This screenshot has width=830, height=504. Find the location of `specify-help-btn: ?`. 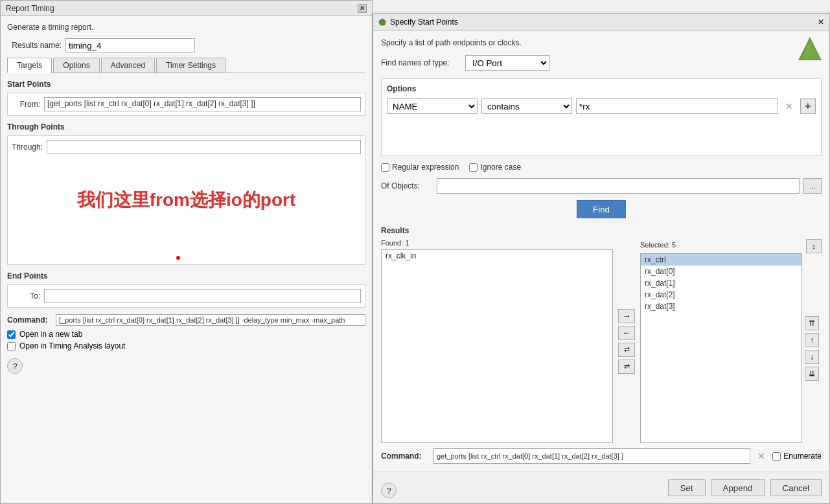

specify-help-btn: ? is located at coordinates (389, 490).